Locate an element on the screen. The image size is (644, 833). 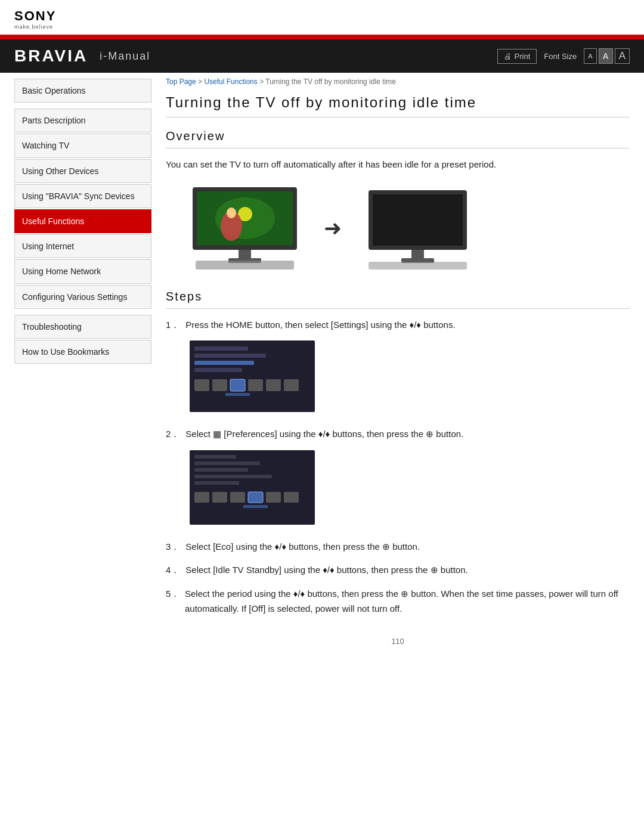
sidebar-item-using-internet: Using Internet is located at coordinates (83, 246).